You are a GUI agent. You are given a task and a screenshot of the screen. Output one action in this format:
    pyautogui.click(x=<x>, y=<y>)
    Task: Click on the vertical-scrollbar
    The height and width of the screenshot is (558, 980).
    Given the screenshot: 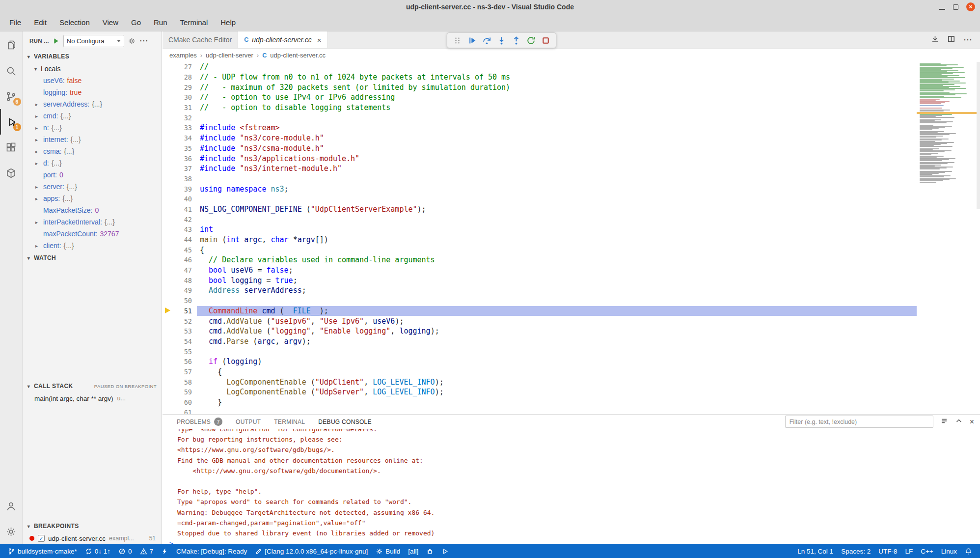 What is the action you would take?
    pyautogui.click(x=978, y=136)
    